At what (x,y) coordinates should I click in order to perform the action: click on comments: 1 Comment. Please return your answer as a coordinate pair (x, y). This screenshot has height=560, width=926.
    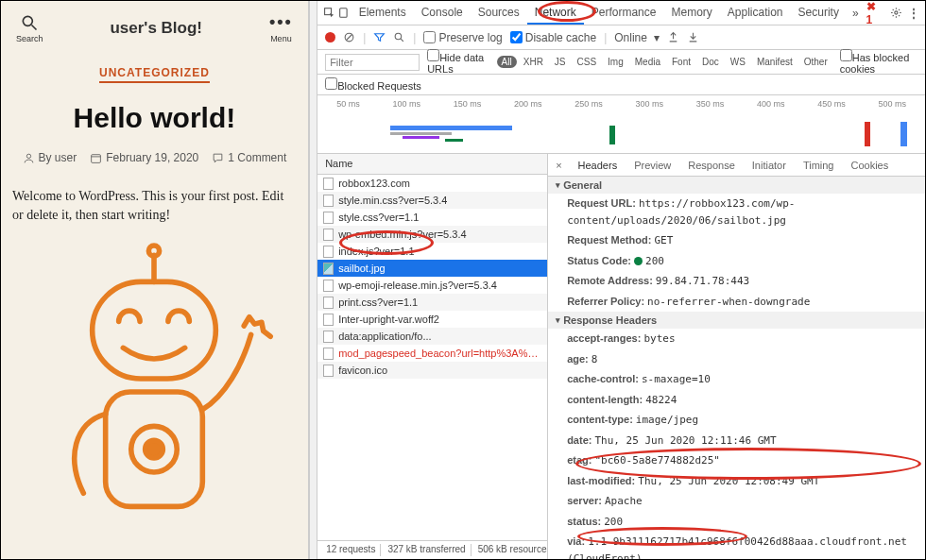
    Looking at the image, I should click on (249, 158).